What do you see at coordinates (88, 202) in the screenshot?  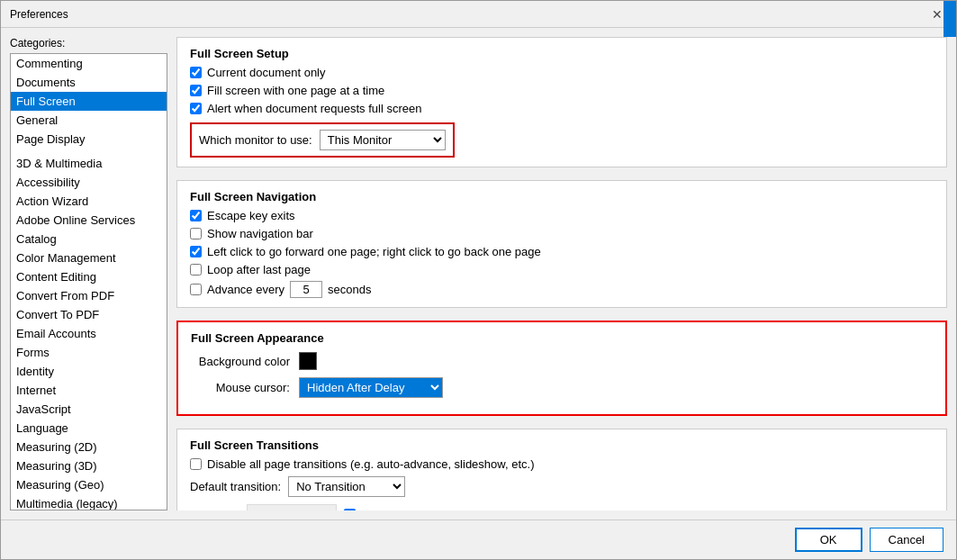 I see `sidebar-item-actionwizard: Action Wizard` at bounding box center [88, 202].